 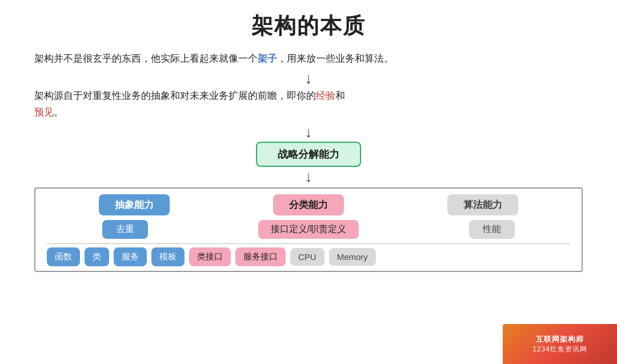 What do you see at coordinates (560, 344) in the screenshot?
I see `watermark: 互联网架构师 1234红鱼资讯网` at bounding box center [560, 344].